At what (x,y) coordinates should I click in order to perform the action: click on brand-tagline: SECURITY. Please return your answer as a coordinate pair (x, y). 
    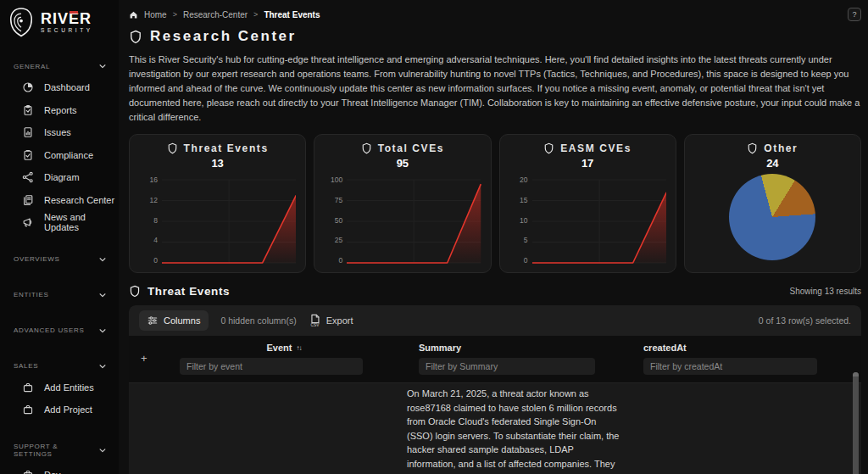
    Looking at the image, I should click on (67, 31).